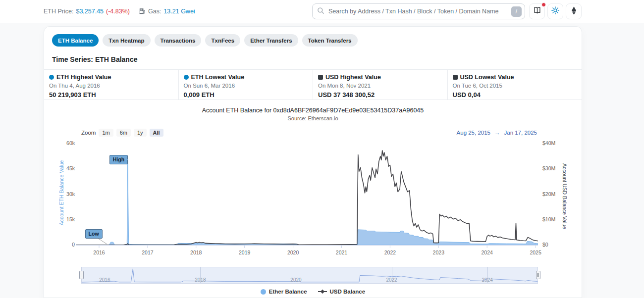 Image resolution: width=644 pixels, height=298 pixels. Describe the element at coordinates (574, 11) in the screenshot. I see `network-button` at that location.